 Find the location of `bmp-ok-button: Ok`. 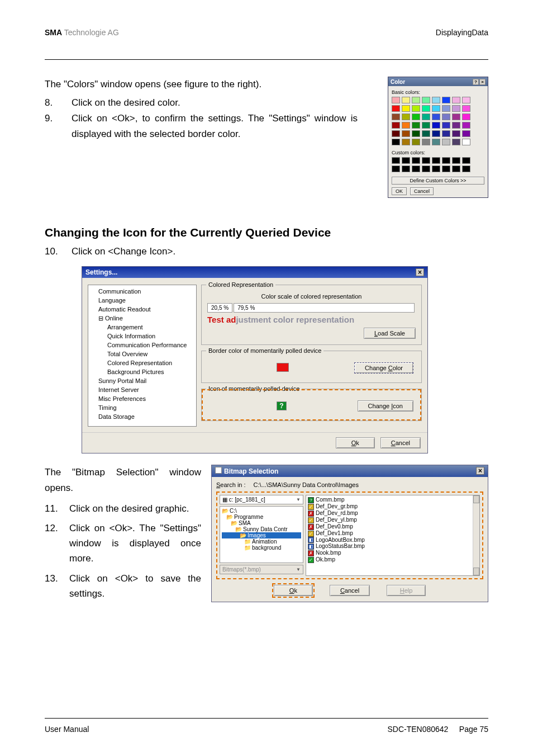

bmp-ok-button: Ok is located at coordinates (293, 590).